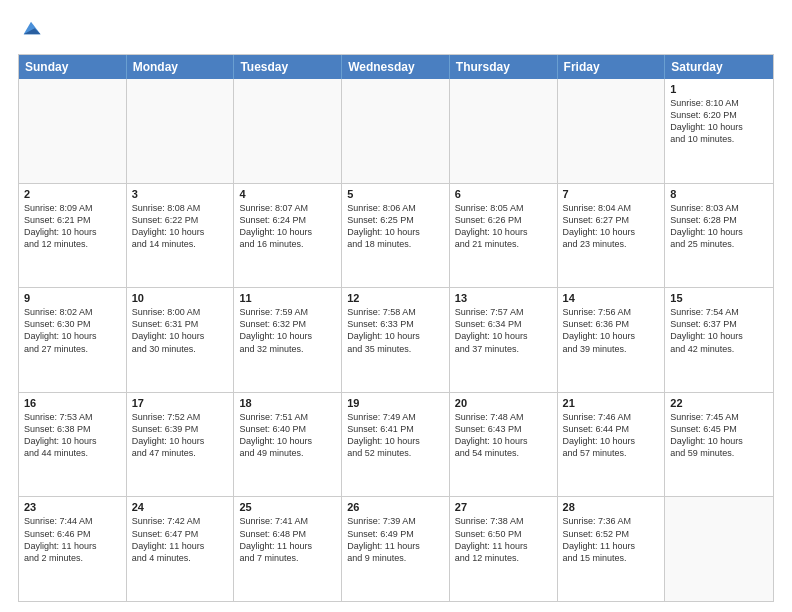 The height and width of the screenshot is (612, 792). What do you see at coordinates (719, 298) in the screenshot?
I see `day-number: 15` at bounding box center [719, 298].